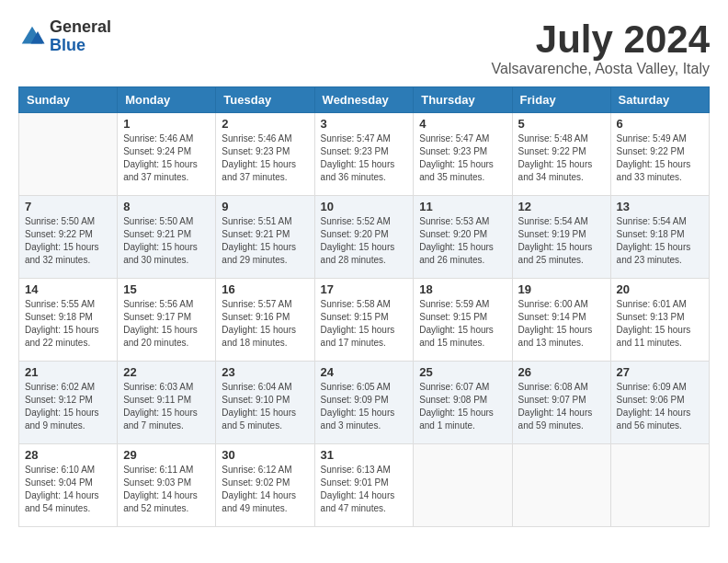 The image size is (728, 563). I want to click on day-info: Sunrise: 5:49 AM Sunset: 9:22 PM Dayligh…, so click(660, 158).